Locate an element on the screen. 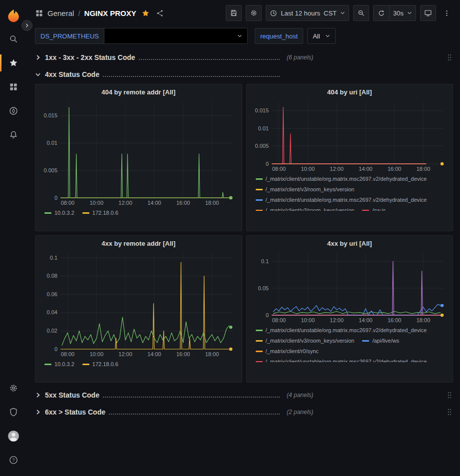 Image resolution: width=460 pixels, height=476 pixels. legend-label: 10.0.3.2 is located at coordinates (64, 365).